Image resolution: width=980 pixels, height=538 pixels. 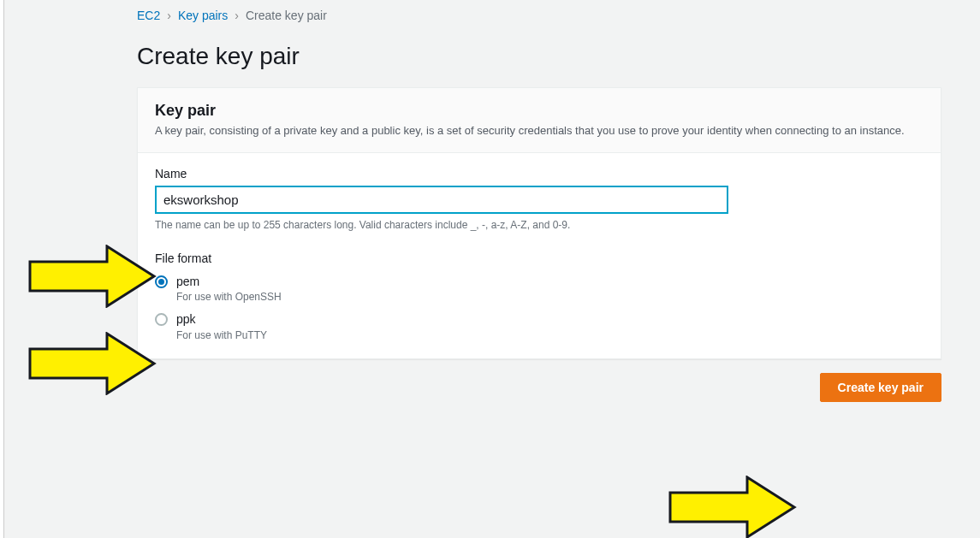 I want to click on panel-description: A key pair, consisting of a private key …, so click(x=539, y=131).